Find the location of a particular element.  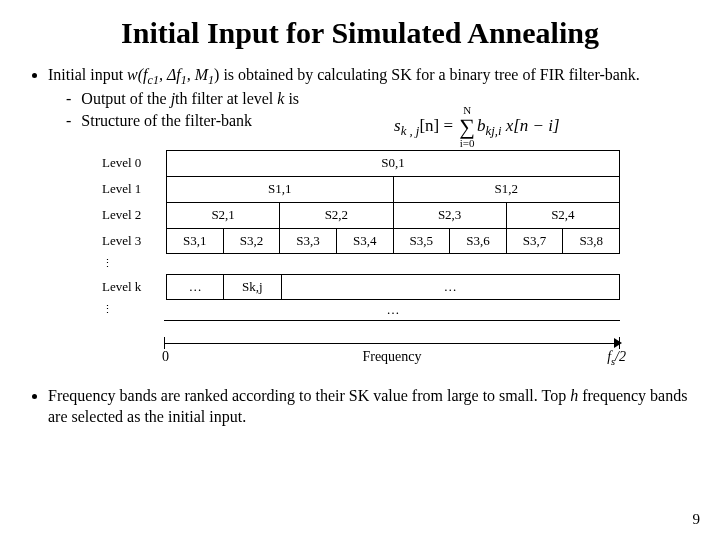

equation: sk , j[n] = N∑i=0bkj,i x[n − i] is located at coordinates (477, 127).